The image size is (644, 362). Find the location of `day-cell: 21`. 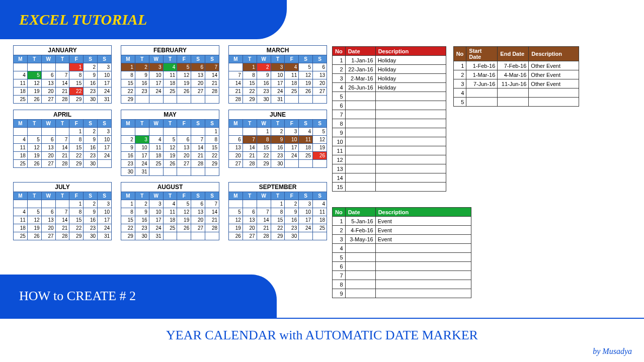

day-cell: 21 is located at coordinates (250, 156).